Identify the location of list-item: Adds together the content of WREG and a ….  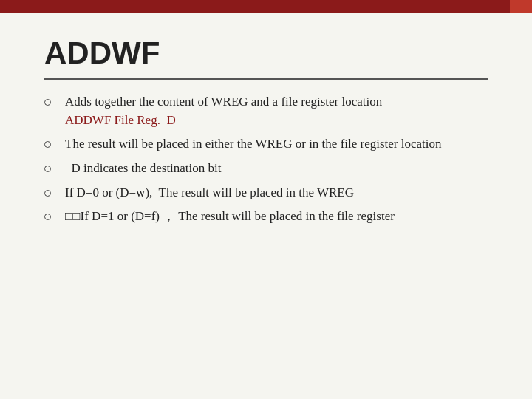
(266, 111).